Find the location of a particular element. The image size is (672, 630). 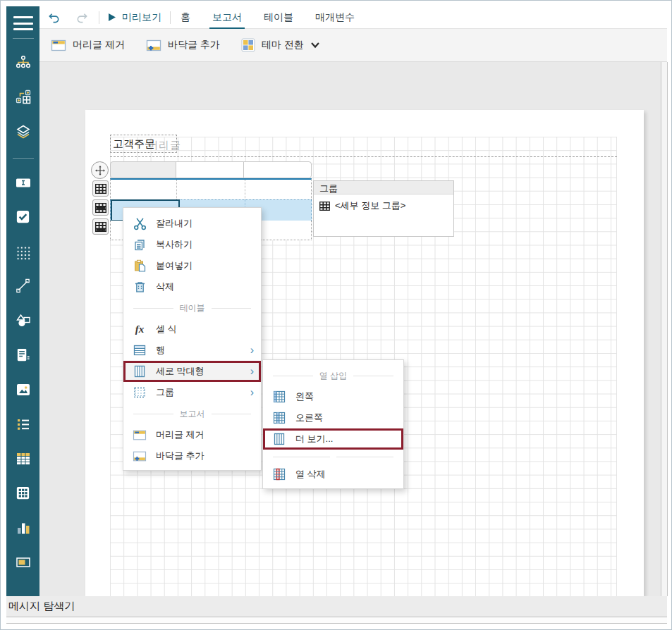

menu-item-copy: 복사하기 is located at coordinates (192, 245).